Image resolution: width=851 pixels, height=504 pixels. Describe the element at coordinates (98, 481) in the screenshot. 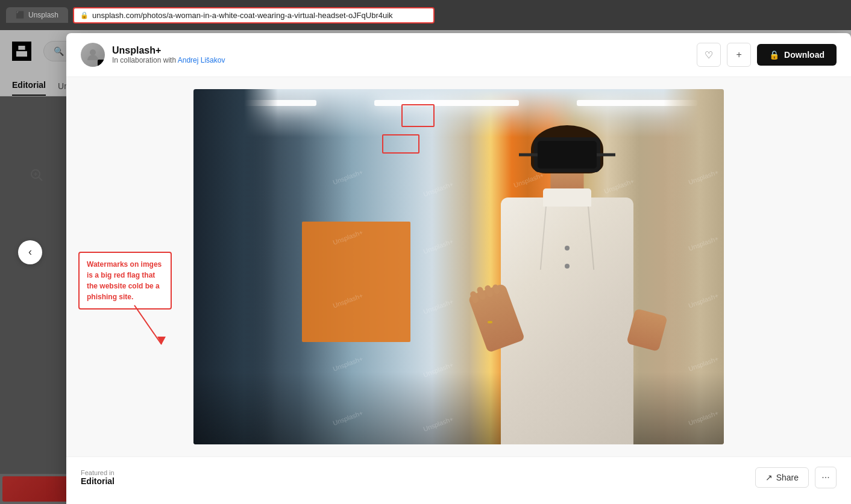

I see `featured-value: Editorial` at that location.